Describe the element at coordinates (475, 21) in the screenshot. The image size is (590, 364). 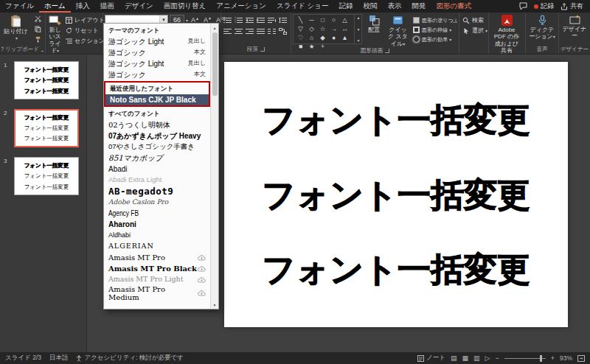
I see `find-button: 検索` at that location.